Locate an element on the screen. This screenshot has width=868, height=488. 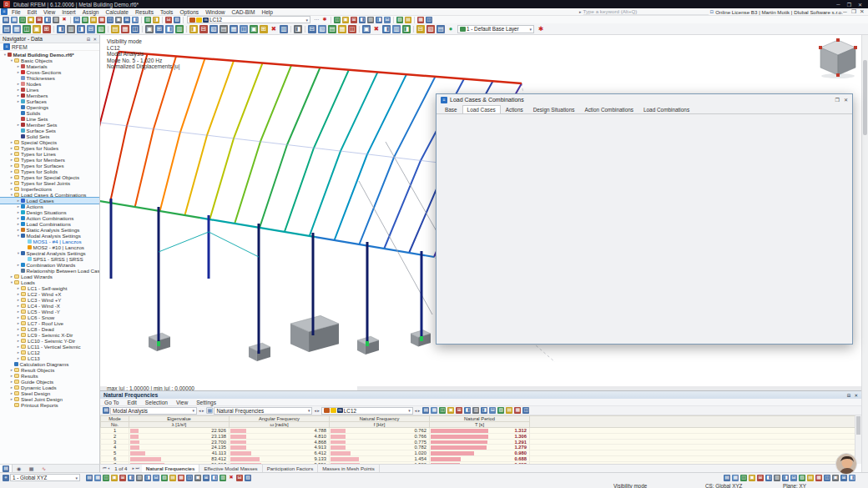
navigator-mode-row: ≣ RFEM is located at coordinates (50, 47).